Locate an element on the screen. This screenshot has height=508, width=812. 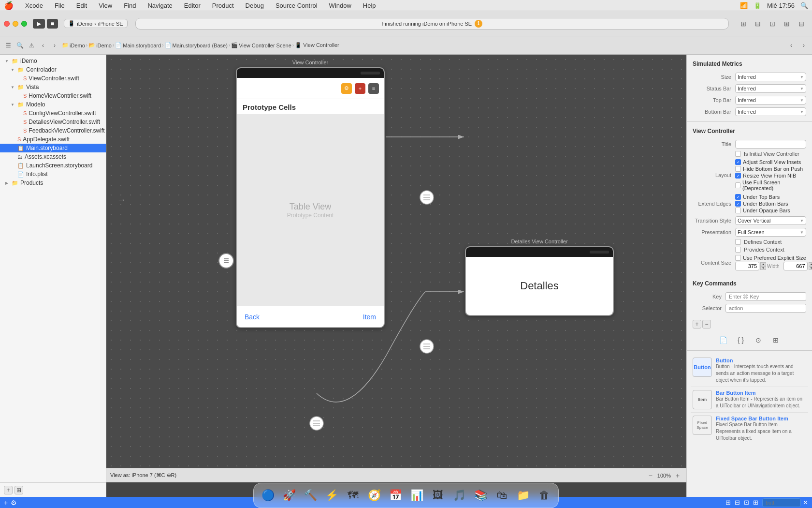
inspector-toggle: ⊡ is located at coordinates (772, 24).